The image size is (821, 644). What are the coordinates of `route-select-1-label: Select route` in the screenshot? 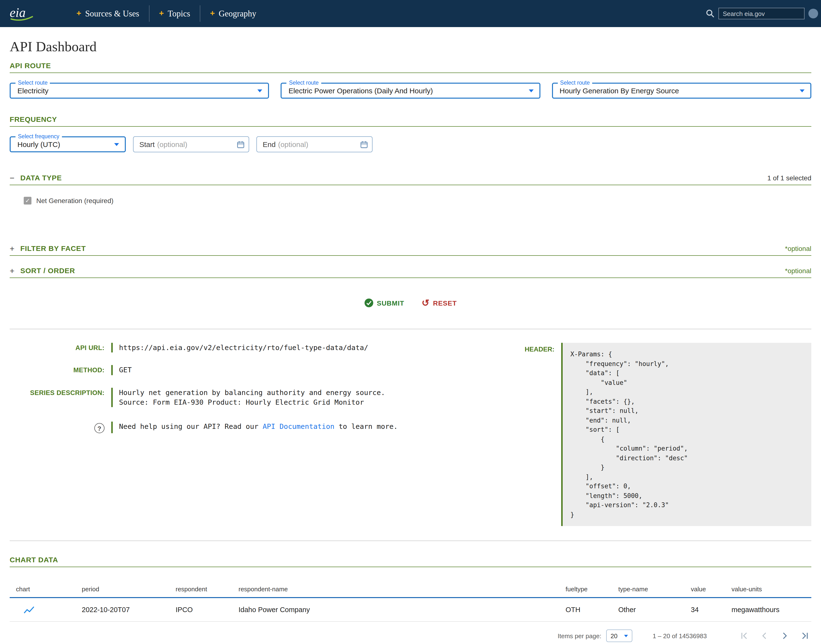 It's located at (33, 83).